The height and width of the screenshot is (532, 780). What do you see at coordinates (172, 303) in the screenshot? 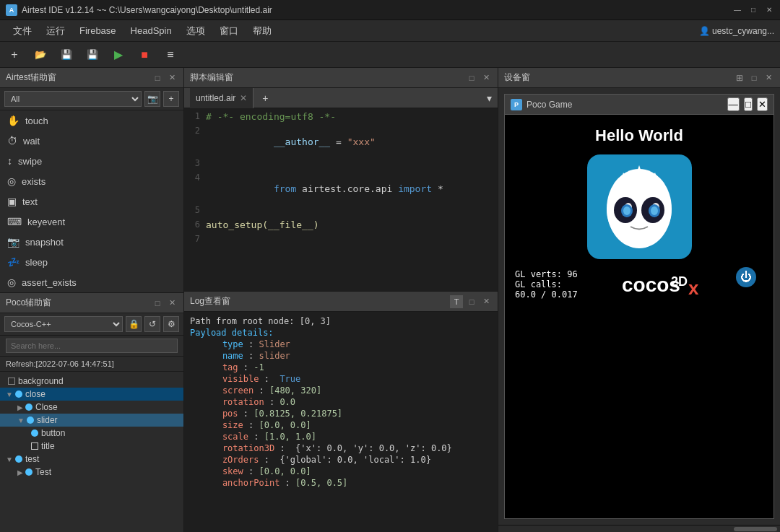
I see `poco-panel-close: ✕` at bounding box center [172, 303].